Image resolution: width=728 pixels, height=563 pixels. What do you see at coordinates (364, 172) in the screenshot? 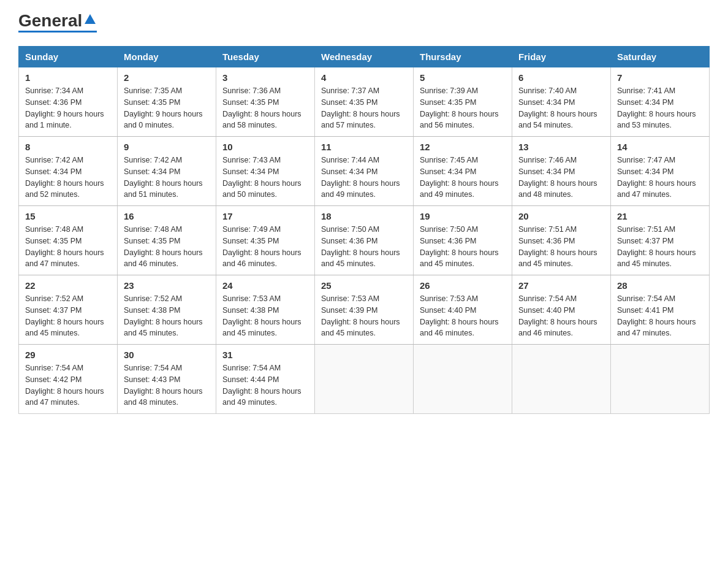
I see `table-row: 11 Sunrise: 7:44 AMSunset: 4:34 PMDaylig…` at bounding box center [364, 172].